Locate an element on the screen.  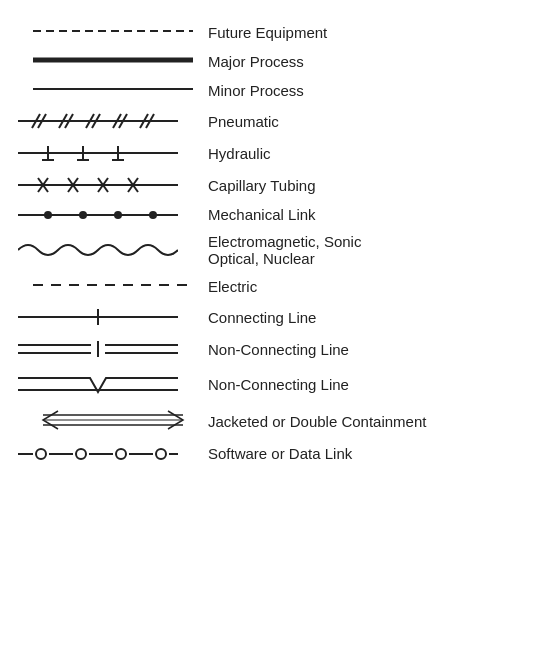
label-capillary: Capillary Tubing is located at coordinates (378, 185).